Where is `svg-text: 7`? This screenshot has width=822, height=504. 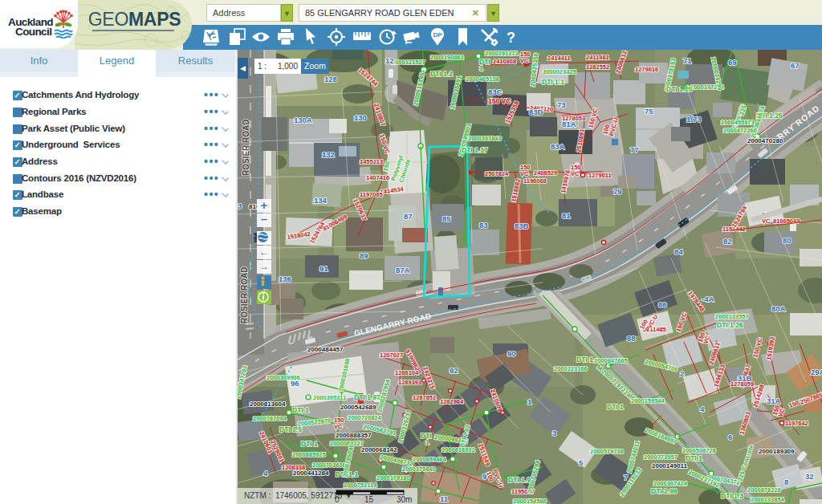 svg-text: 7 is located at coordinates (626, 477).